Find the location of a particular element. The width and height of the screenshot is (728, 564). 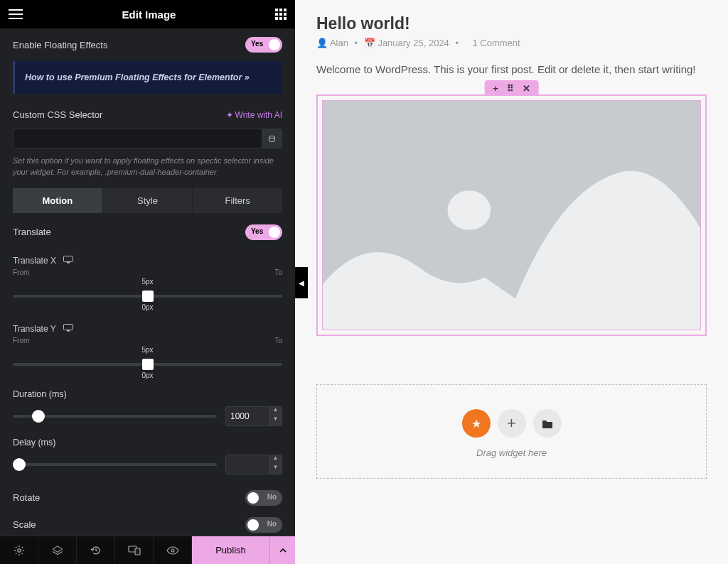

translate-toggle: Yes is located at coordinates (264, 232).